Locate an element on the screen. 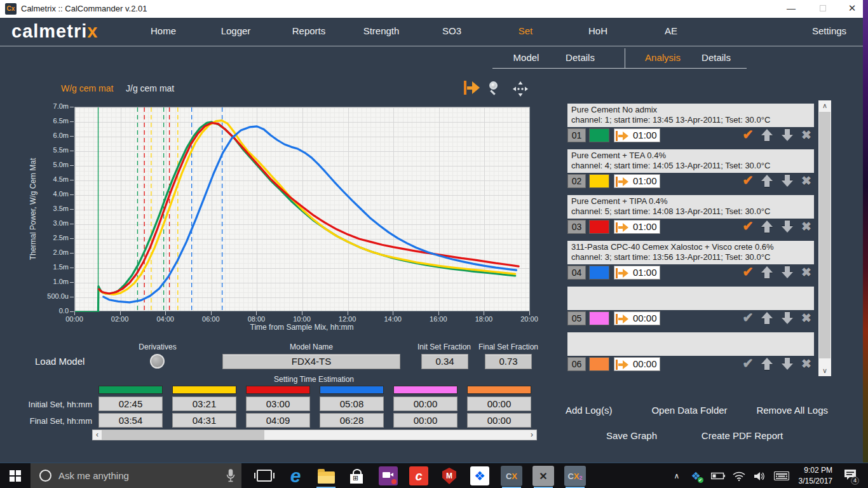 The image size is (868, 488). notifications-icon: 4 is located at coordinates (850, 475).